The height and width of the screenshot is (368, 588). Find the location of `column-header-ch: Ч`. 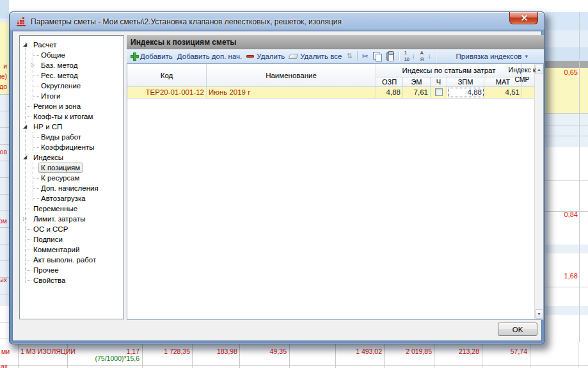

column-header-ch: Ч is located at coordinates (439, 82).